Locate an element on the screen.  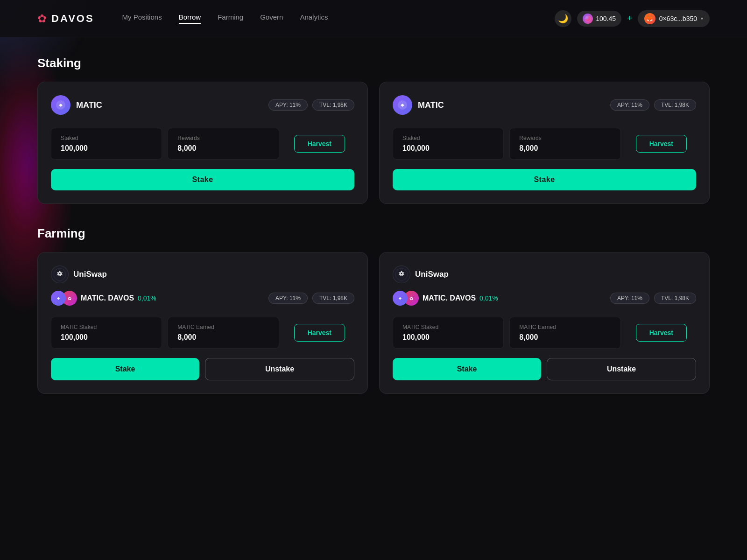
wallet-button: 🦊 0×63c...b350 ▾ is located at coordinates (674, 19).